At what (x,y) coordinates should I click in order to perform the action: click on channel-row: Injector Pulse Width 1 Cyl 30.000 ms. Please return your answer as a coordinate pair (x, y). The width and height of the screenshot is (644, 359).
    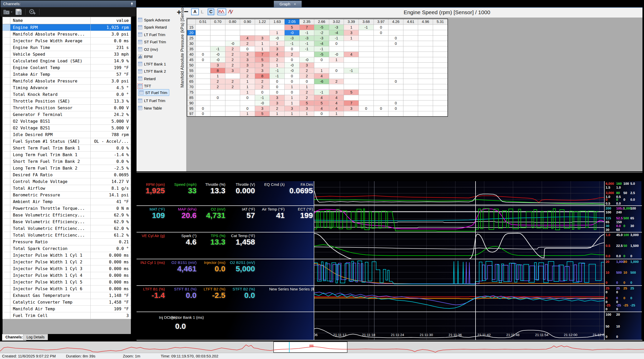
    Looking at the image, I should click on (67, 269).